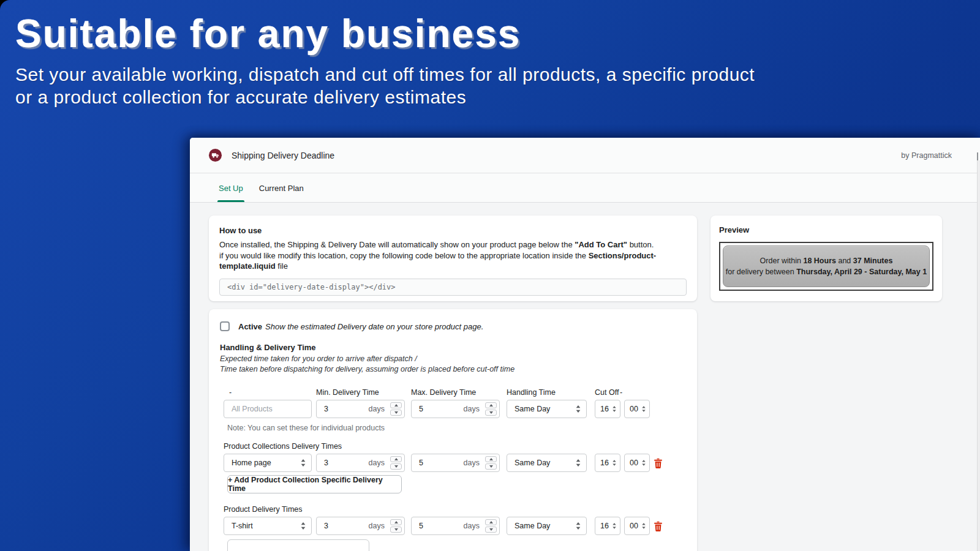 The width and height of the screenshot is (980, 551). What do you see at coordinates (374, 327) in the screenshot?
I see `active-description: Show the estimated Delivery date on your…` at bounding box center [374, 327].